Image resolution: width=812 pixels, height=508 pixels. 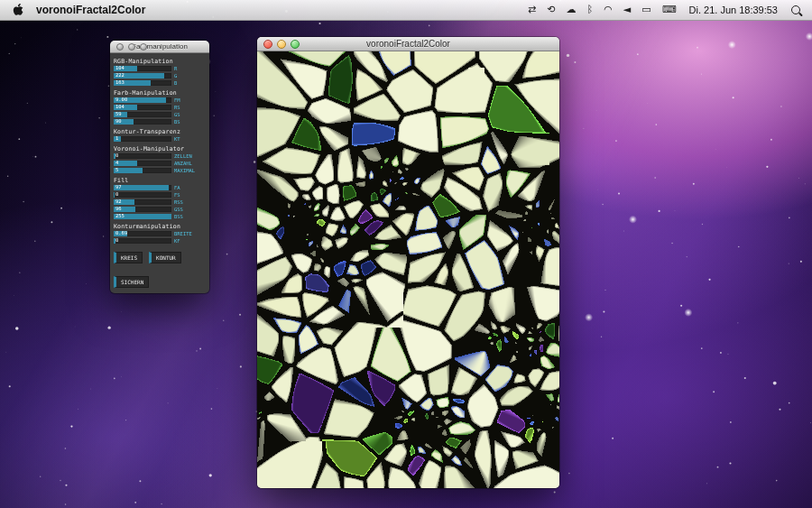 What do you see at coordinates (281, 44) in the screenshot?
I see `window-controls` at bounding box center [281, 44].